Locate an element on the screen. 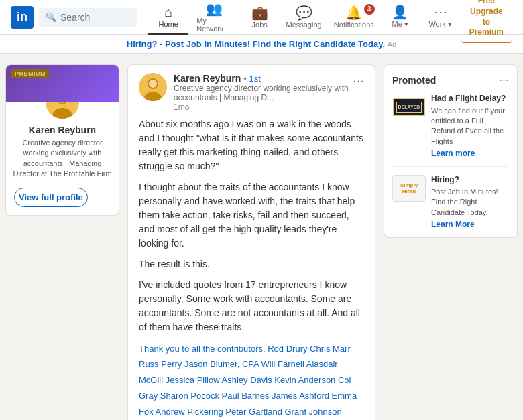 The height and width of the screenshot is (420, 523). hiring-banner: Hiring? - Post Job In Minutes! Find the … is located at coordinates (262, 44).